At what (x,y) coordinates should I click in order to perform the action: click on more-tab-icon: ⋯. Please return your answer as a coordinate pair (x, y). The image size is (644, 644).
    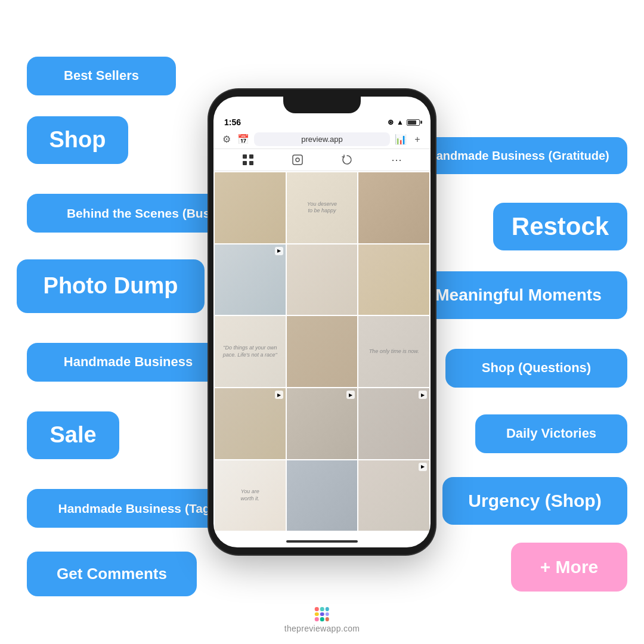
    Looking at the image, I should click on (397, 160).